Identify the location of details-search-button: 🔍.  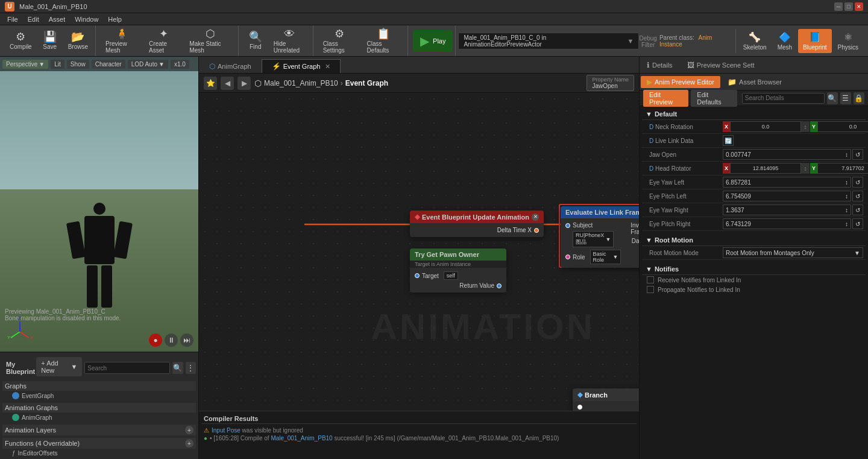
(832, 98).